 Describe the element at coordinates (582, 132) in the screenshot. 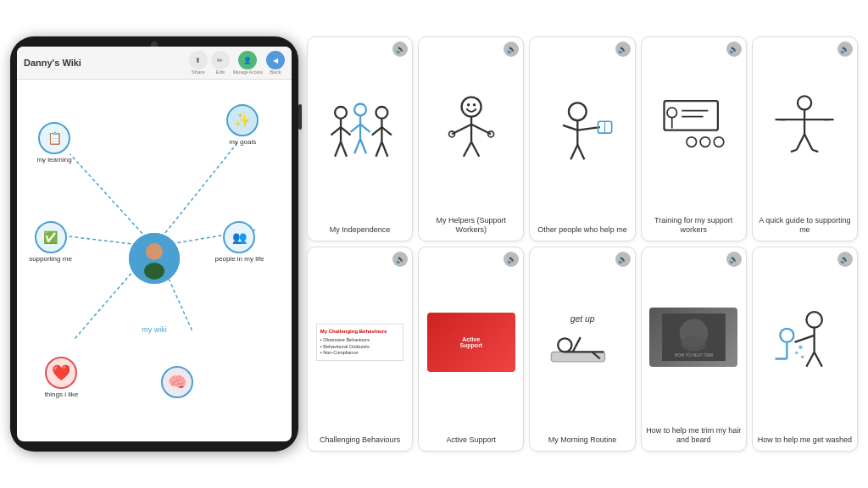

I see `other-people-icon` at that location.